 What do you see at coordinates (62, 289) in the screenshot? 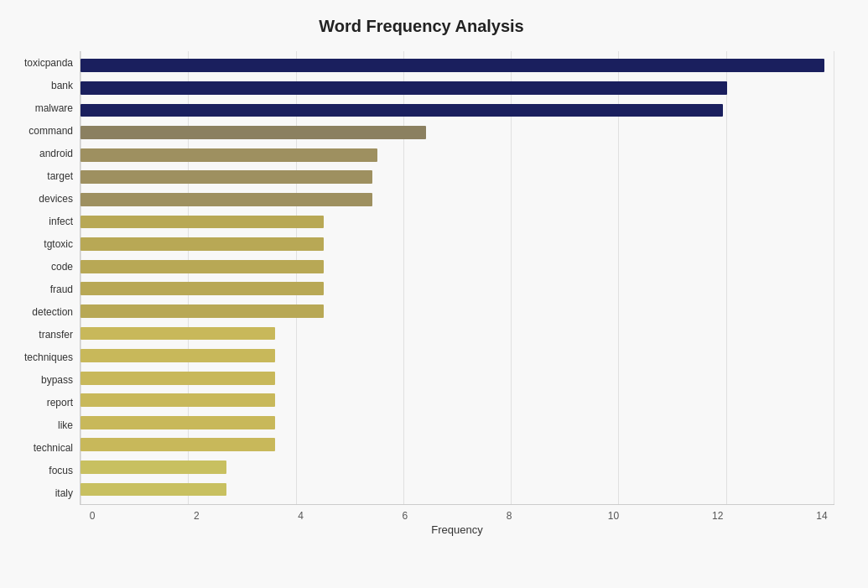
I see `y-label: fraud` at bounding box center [62, 289].